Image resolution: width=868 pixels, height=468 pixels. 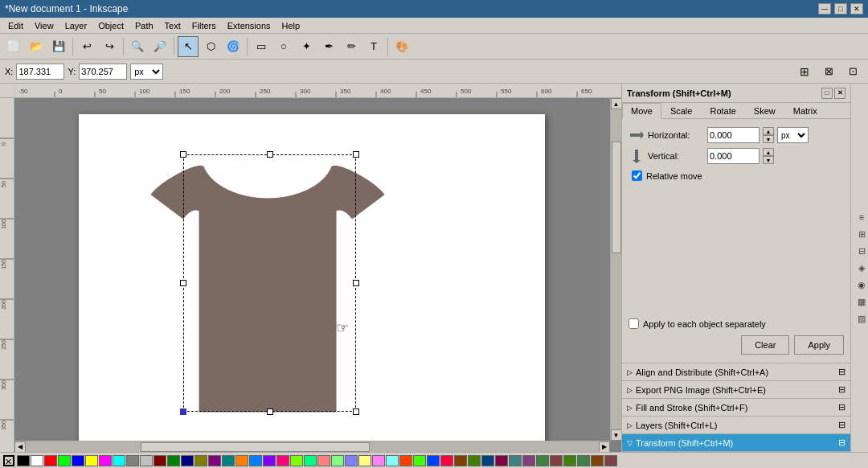 I want to click on node-tool: ⬡, so click(x=211, y=47).